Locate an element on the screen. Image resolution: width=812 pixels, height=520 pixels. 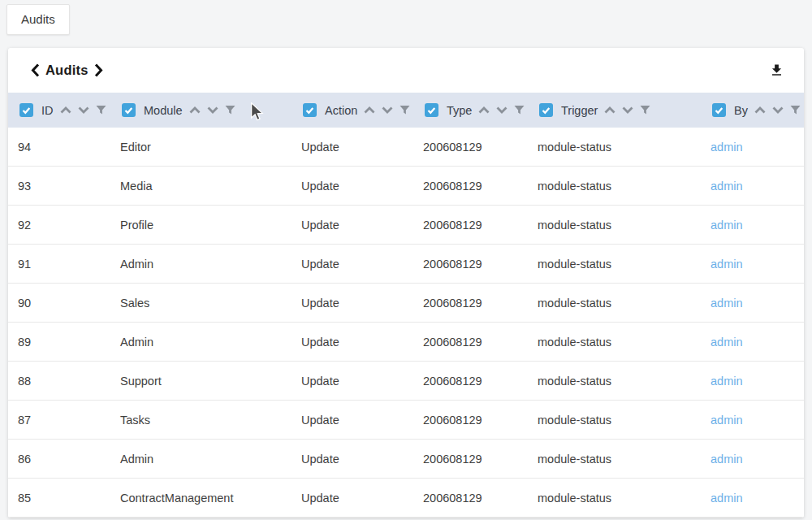
column-header-id: ID is located at coordinates (59, 110).